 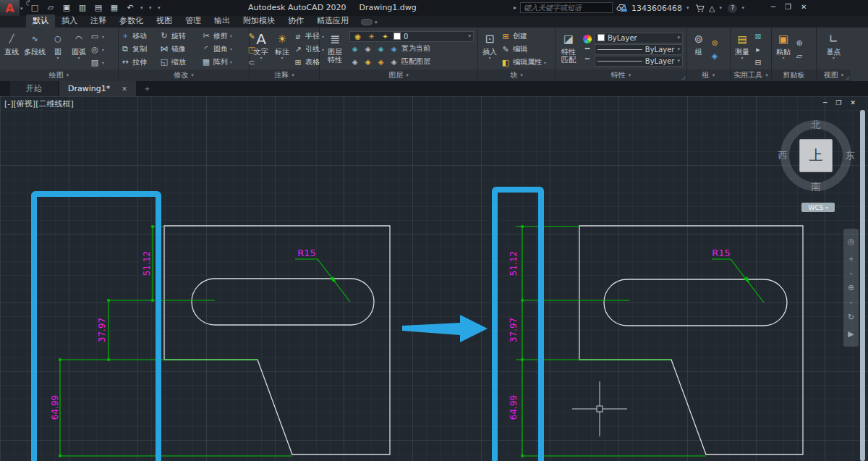 I want to click on scale-button: ◱ 缩放, so click(x=180, y=62).